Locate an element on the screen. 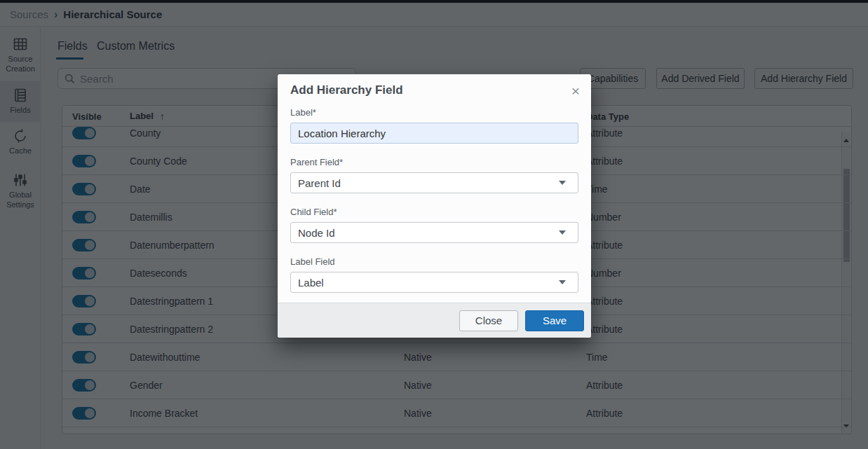 Image resolution: width=868 pixels, height=449 pixels. save-button: Save is located at coordinates (555, 321).